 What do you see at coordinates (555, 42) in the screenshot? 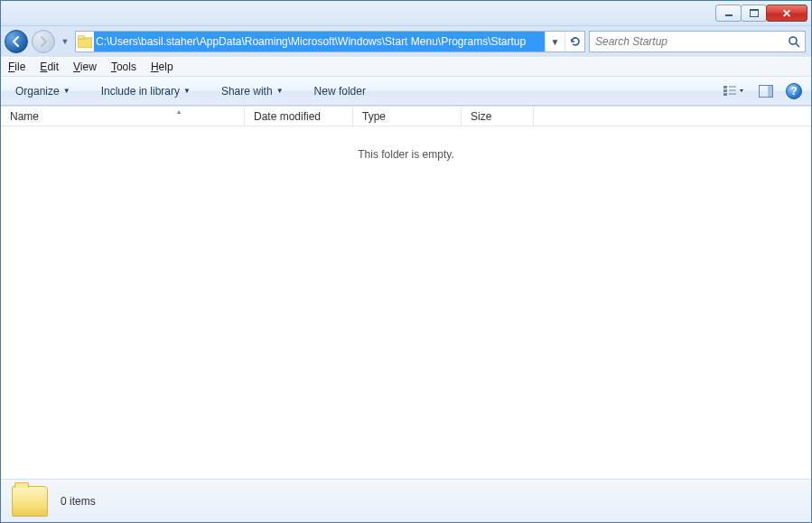
I see `address-dropdown: ▼` at bounding box center [555, 42].